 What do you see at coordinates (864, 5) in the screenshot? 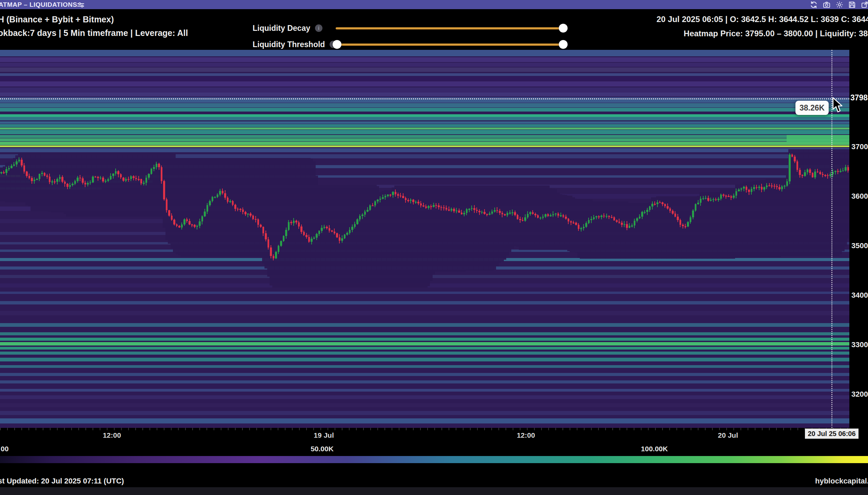
I see `export-icon` at bounding box center [864, 5].